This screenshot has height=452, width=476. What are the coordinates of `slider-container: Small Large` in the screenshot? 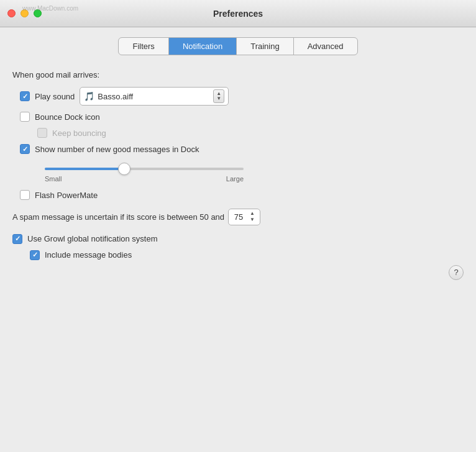 It's located at (254, 173).